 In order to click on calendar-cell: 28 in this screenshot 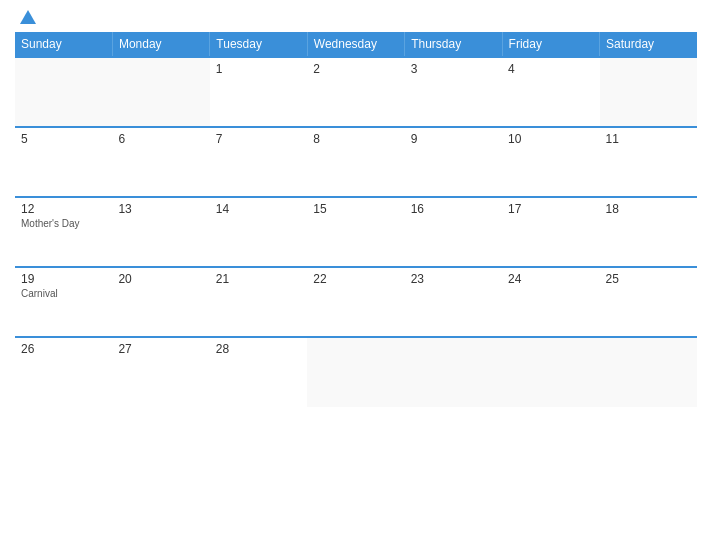, I will do `click(258, 372)`.